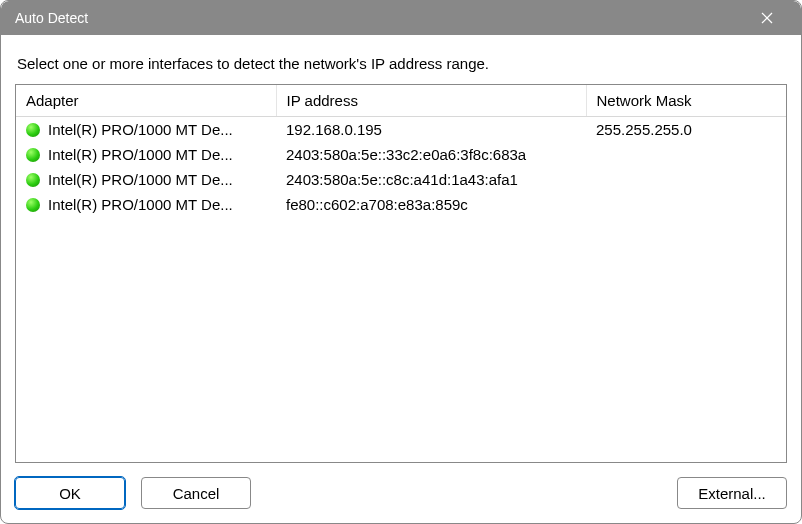  Describe the element at coordinates (732, 493) in the screenshot. I see `external-button: External...` at that location.